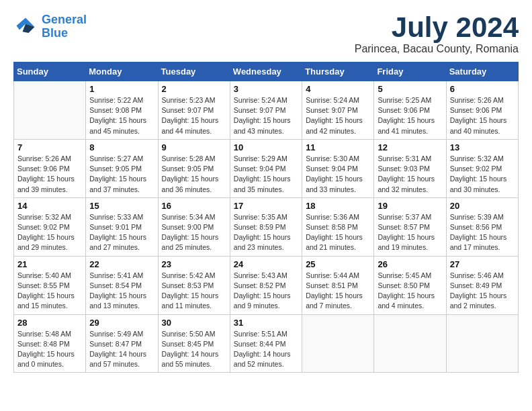 The height and width of the screenshot is (411, 532). What do you see at coordinates (338, 205) in the screenshot?
I see `day-number: 18` at bounding box center [338, 205].